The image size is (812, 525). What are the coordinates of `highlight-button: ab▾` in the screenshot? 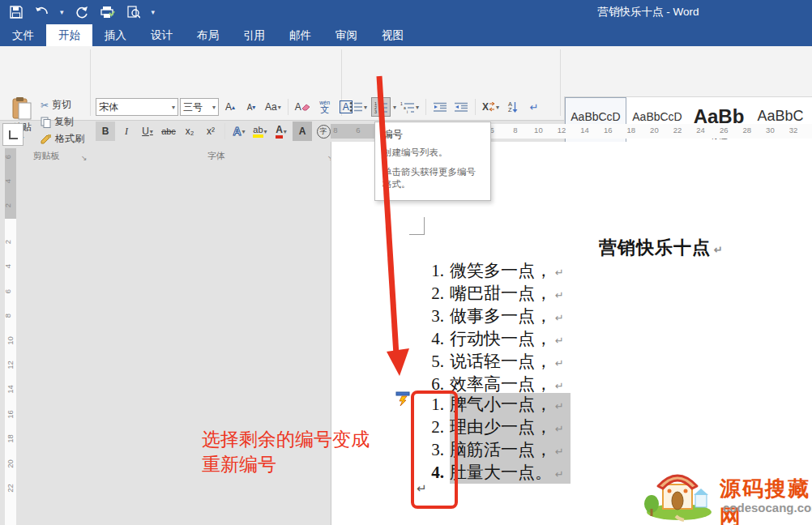 It's located at (260, 131).